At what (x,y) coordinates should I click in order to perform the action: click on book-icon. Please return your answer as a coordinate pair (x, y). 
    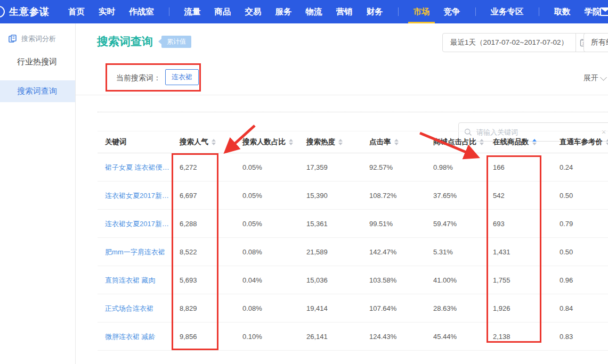
    Looking at the image, I should click on (13, 39).